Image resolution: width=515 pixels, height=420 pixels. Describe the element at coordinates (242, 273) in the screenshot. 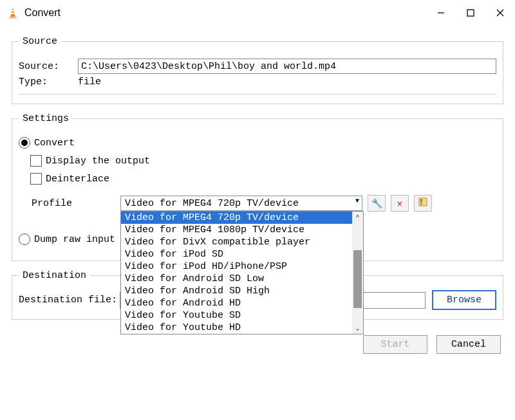

I see `profile-dropdown: Video for MPEG4 720p TV/device Video for…` at that location.